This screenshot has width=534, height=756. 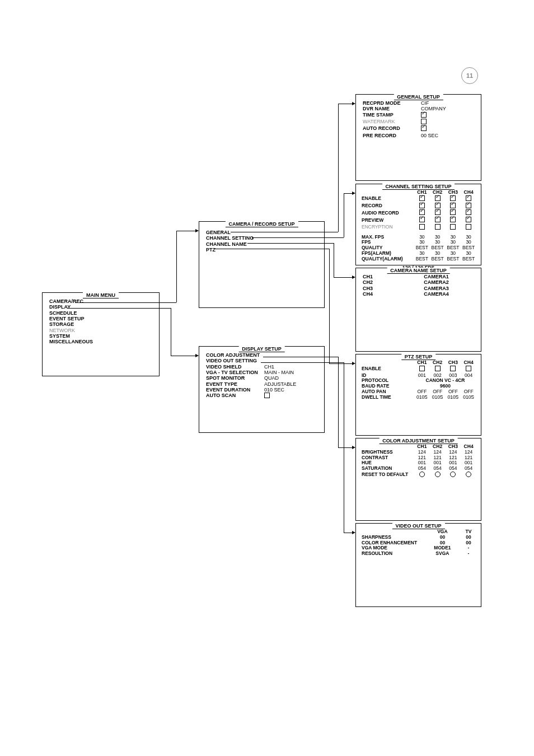 I want to click on gs-label: RECPRD MODE, so click(x=391, y=103).